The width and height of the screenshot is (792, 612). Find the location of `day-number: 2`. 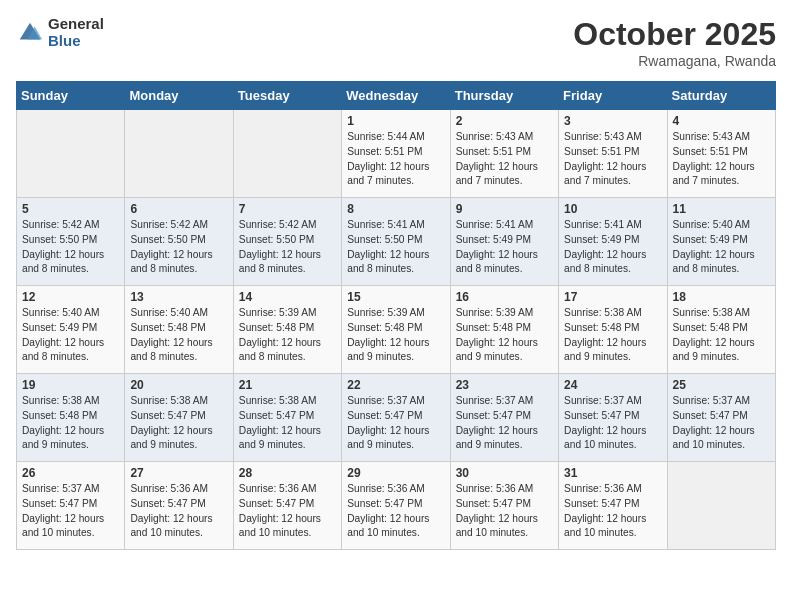

day-number: 2 is located at coordinates (504, 121).